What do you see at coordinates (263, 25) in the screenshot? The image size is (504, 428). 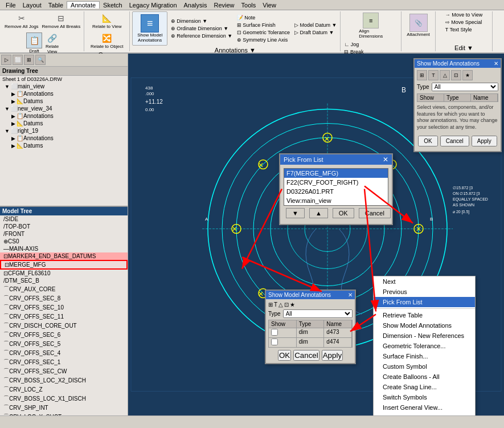 I see `surface-finish-button: ⊞Surface Finish` at bounding box center [263, 25].